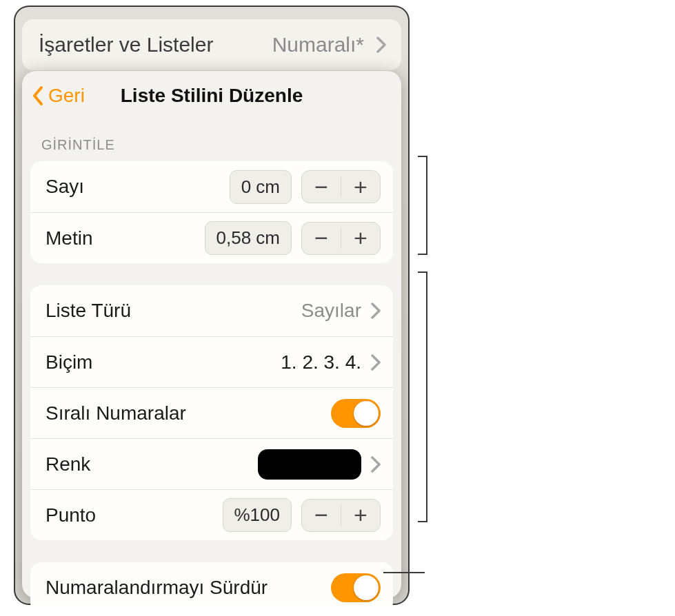 The image size is (675, 616). What do you see at coordinates (331, 311) in the screenshot?
I see `list-type-value: Sayılar` at bounding box center [331, 311].